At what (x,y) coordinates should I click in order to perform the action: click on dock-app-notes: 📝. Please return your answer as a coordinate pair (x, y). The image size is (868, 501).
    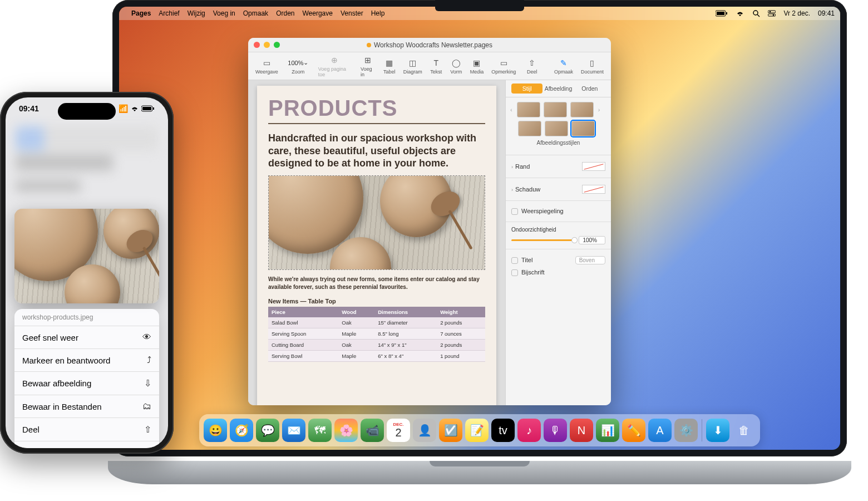
    Looking at the image, I should click on (477, 430).